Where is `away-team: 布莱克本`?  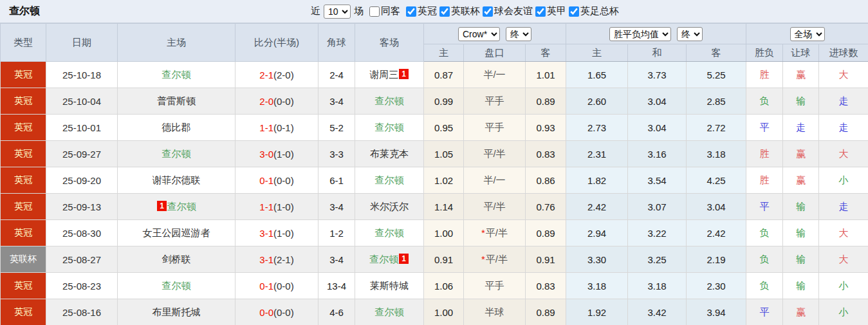
away-team: 布莱克本 is located at coordinates (390, 154).